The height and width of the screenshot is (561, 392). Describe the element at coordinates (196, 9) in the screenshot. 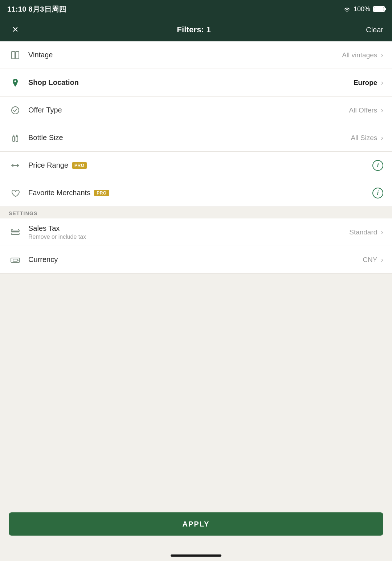

I see `status-bar: 11:10 8月3日周四 100%` at that location.